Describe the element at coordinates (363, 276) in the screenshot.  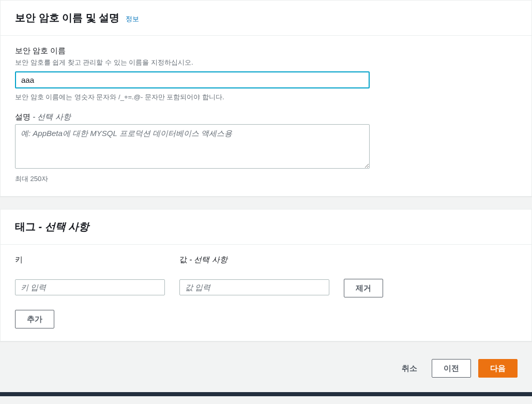
I see `tag-remove-col: 제거` at that location.